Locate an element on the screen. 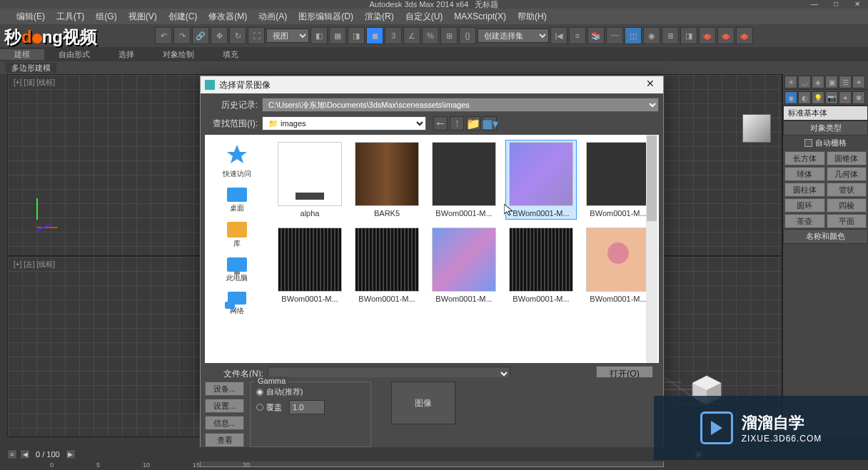  sidebar-network: 网络 is located at coordinates (237, 304).